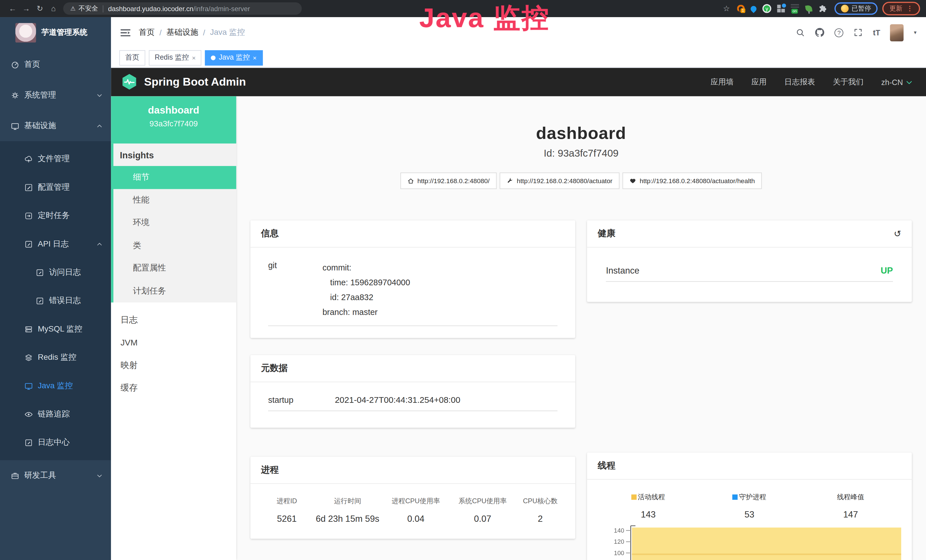 The height and width of the screenshot is (560, 926). What do you see at coordinates (174, 343) in the screenshot?
I see `sba-item-jvm: JVM` at bounding box center [174, 343].